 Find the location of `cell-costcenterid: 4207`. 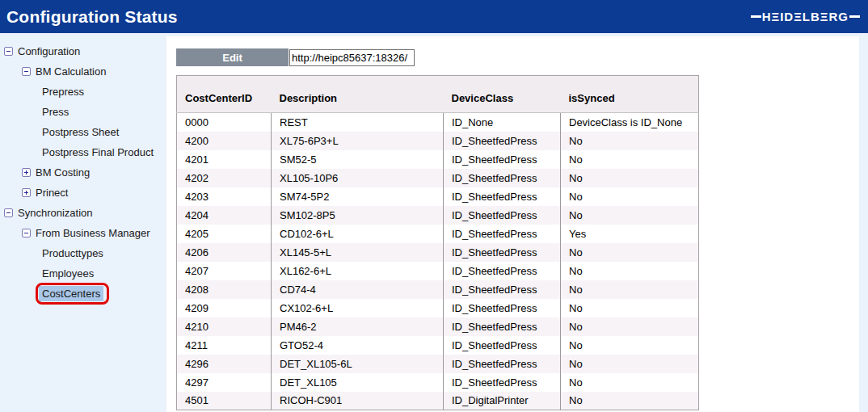

cell-costcenterid: 4207 is located at coordinates (225, 271).